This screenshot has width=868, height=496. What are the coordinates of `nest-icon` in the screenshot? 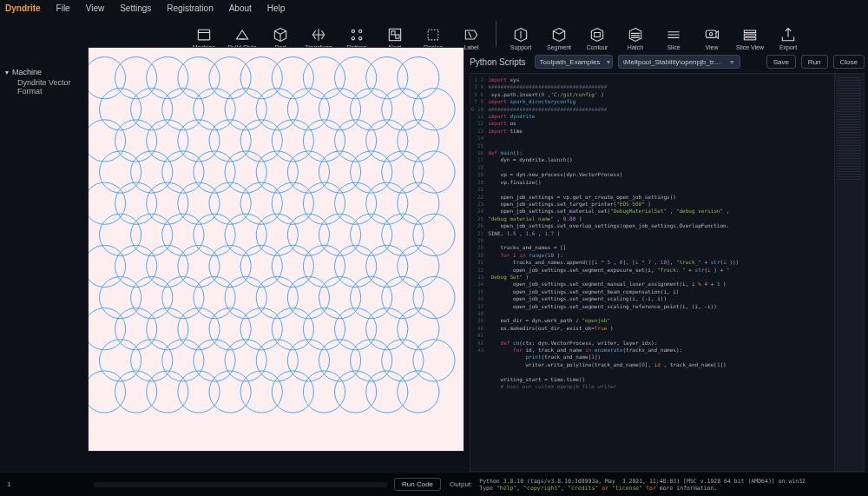 It's located at (395, 35).